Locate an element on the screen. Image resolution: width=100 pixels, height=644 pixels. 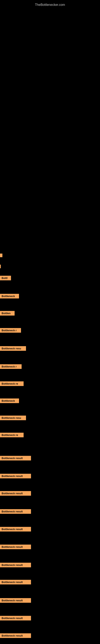
bottleneck-result-5: Bottleneck resu is located at coordinates (13, 348).